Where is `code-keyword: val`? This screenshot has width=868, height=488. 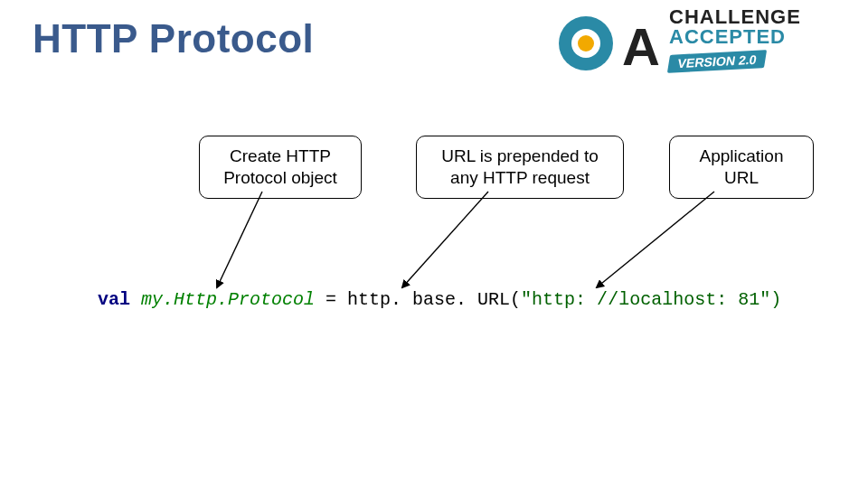 code-keyword: val is located at coordinates (114, 300).